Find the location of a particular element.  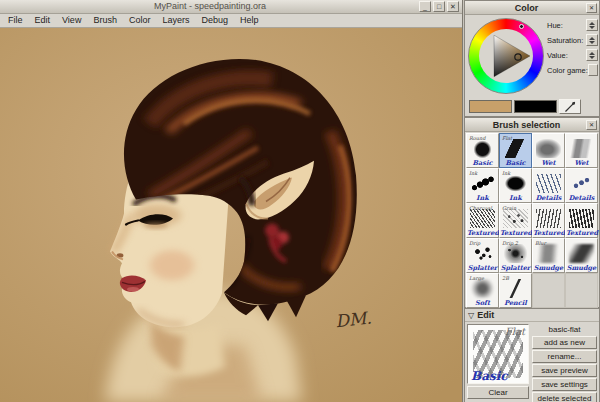

color-game-button is located at coordinates (593, 70).